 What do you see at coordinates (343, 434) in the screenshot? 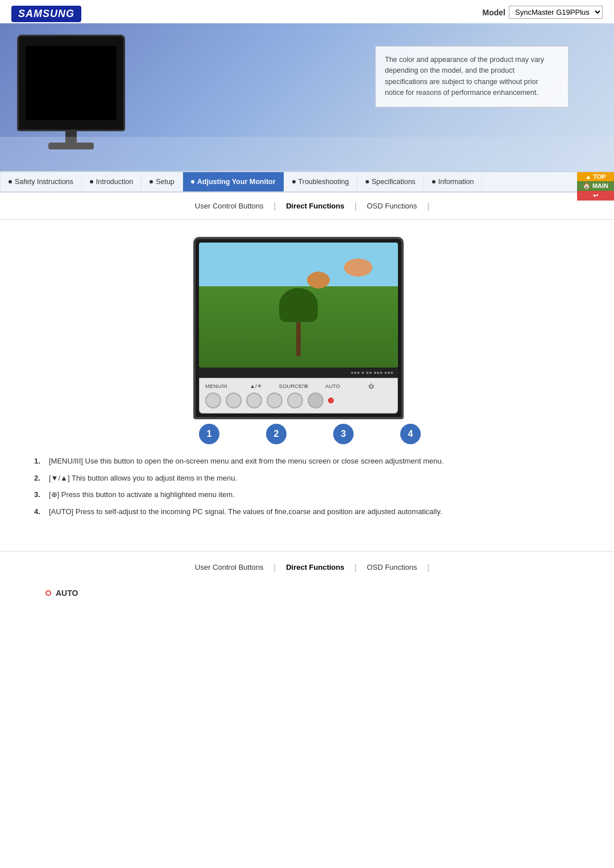
I see `num-3: 3` at bounding box center [343, 434].